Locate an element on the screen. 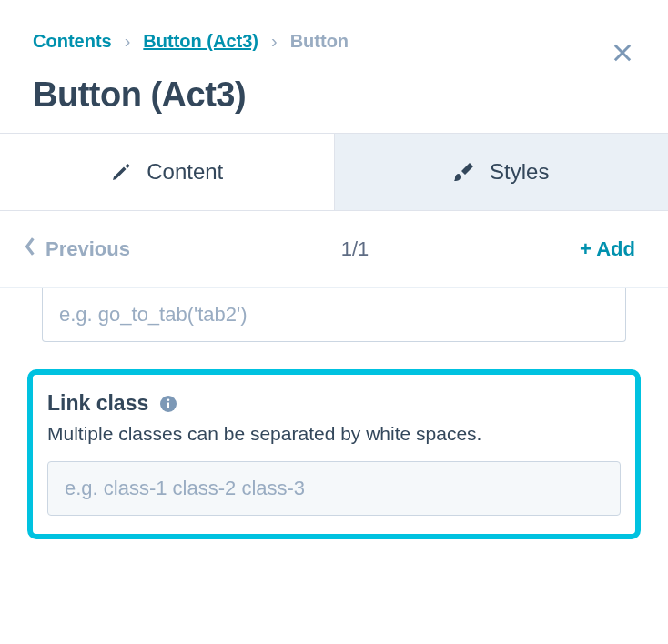  tab-styles-label: Styles is located at coordinates (519, 172).